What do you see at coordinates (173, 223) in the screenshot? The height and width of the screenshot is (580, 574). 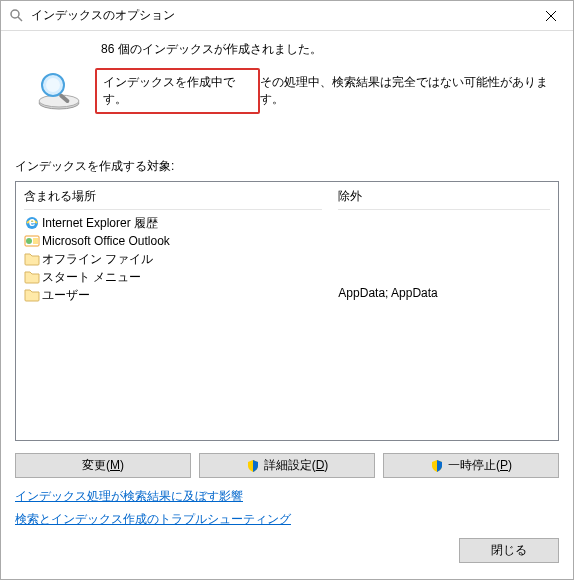 I see `location-row: eInternet Explorer 履歴` at bounding box center [173, 223].